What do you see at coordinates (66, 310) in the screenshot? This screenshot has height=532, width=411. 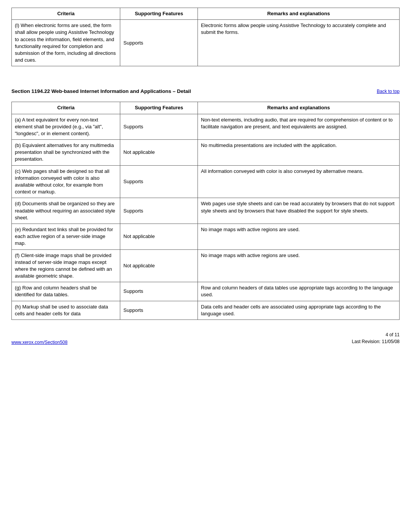 I see `criteria-cell-7: (h) Markup shall be used to associate da…` at bounding box center [66, 310].